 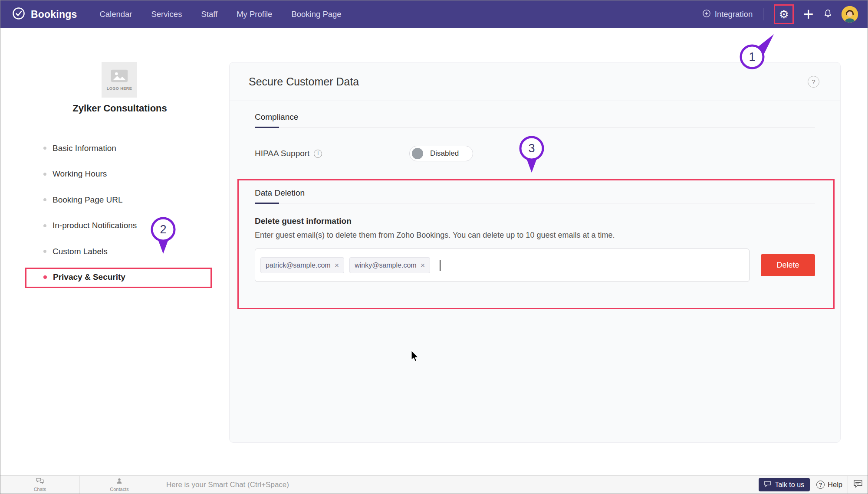 What do you see at coordinates (84, 148) in the screenshot?
I see `sidebar-item-label: Basic Information` at bounding box center [84, 148].